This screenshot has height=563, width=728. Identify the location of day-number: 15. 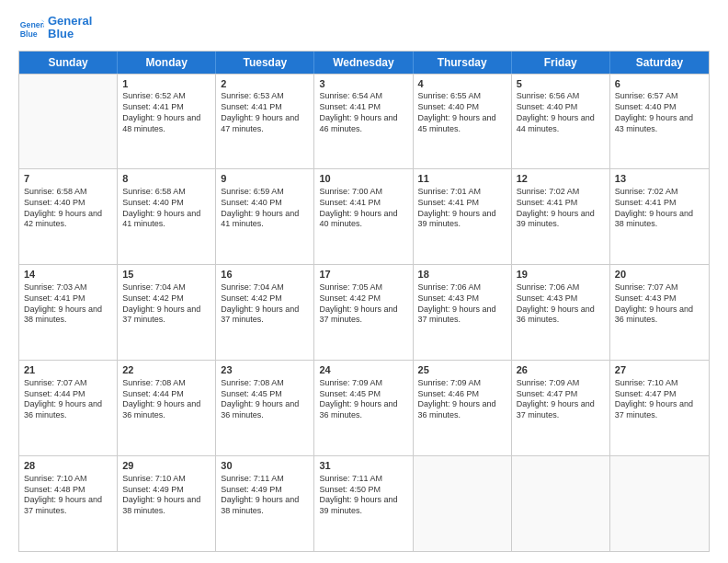
(166, 274).